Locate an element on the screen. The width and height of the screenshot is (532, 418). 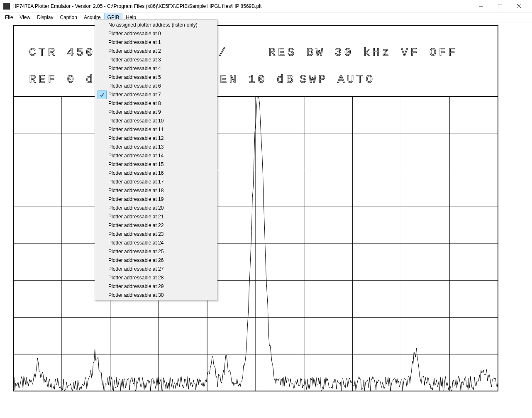
window-buttons is located at coordinates (500, 6).